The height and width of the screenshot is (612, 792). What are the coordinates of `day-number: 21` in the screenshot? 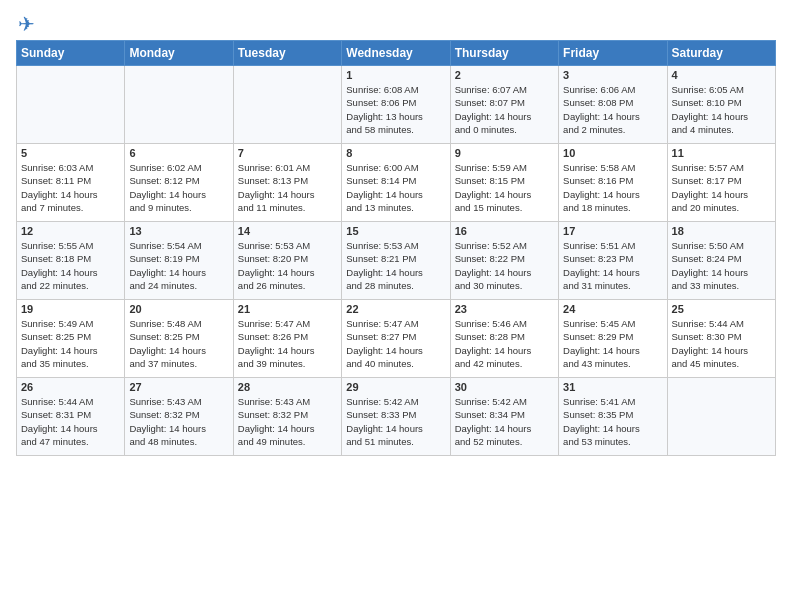 It's located at (288, 309).